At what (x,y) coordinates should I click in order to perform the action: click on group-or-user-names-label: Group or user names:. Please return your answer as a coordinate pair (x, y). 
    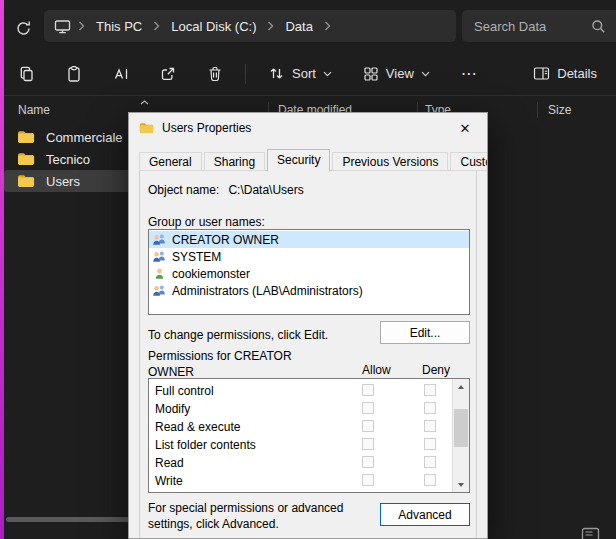
    Looking at the image, I should click on (206, 222).